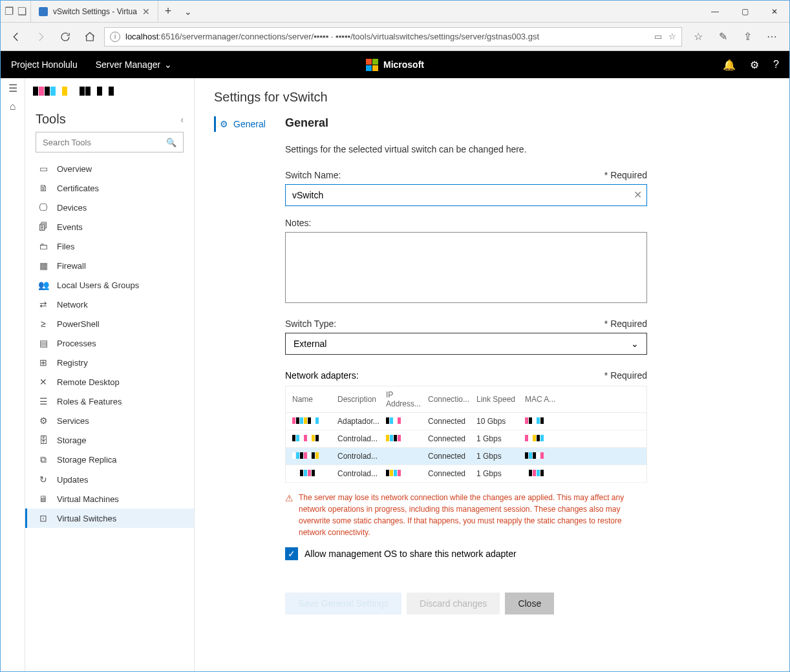 Image resolution: width=790 pixels, height=672 pixels. I want to click on window-maximize: ▢, so click(745, 12).